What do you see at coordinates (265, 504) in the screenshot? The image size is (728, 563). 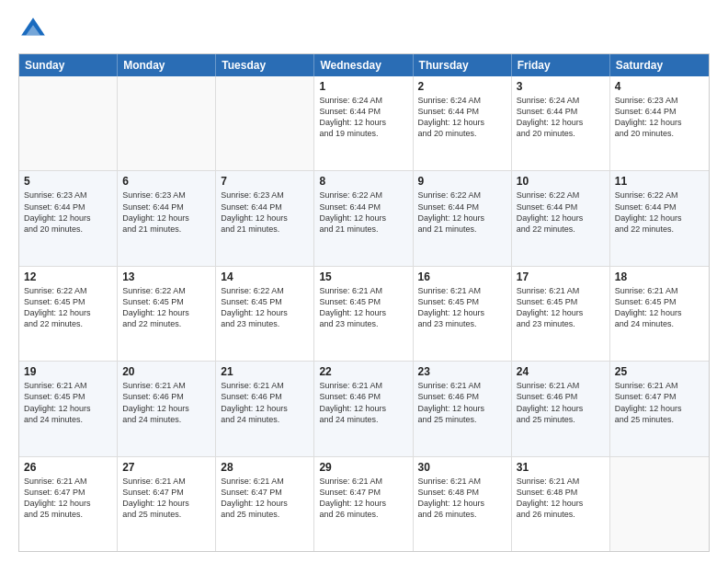 I see `day-cell-28: 28Sunrise: 6:21 AM Sunset: 6:47 PM Dayli…` at bounding box center [265, 504].